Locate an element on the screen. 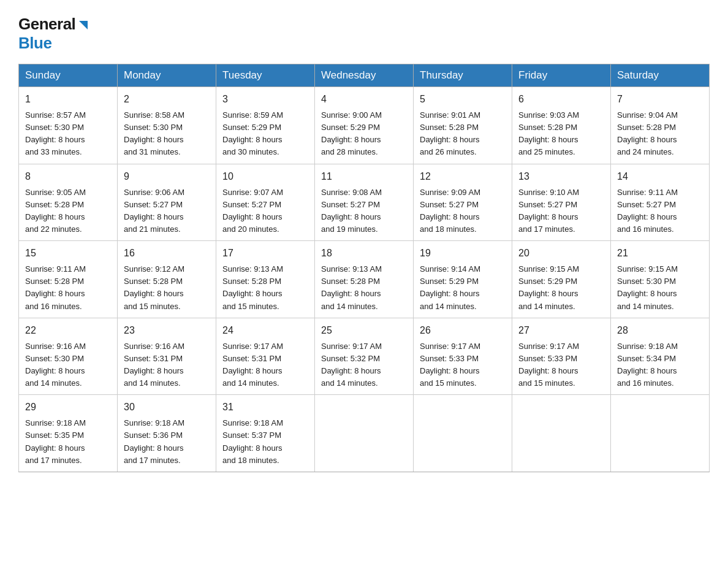  calendar-day-cell: 10Sunrise: 9:07 AMSunset: 5:27 PMDayligh… is located at coordinates (266, 202).